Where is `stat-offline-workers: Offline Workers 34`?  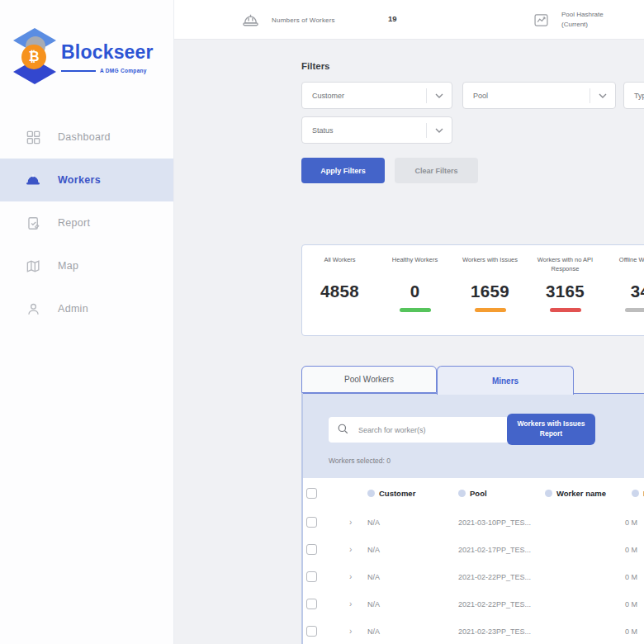
stat-offline-workers: Offline Workers 34 is located at coordinates (623, 296).